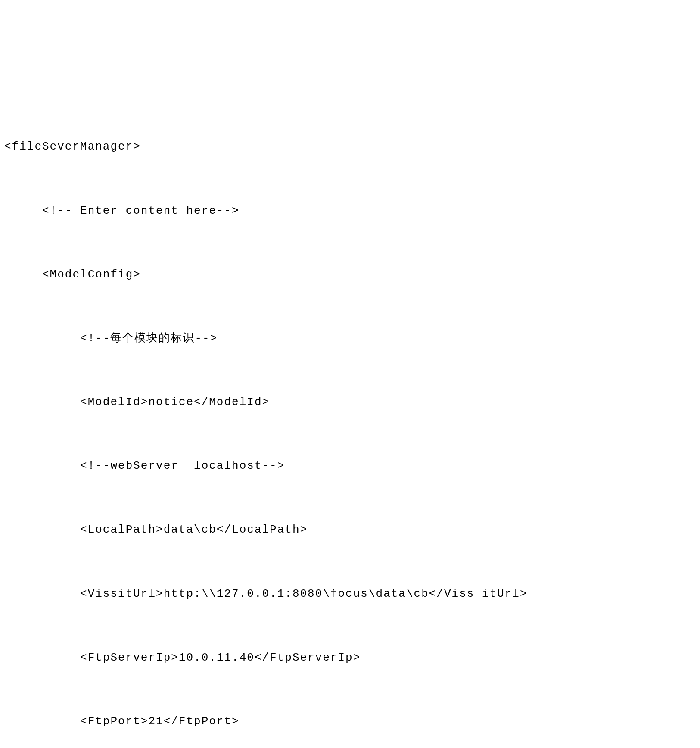 This screenshot has width=700, height=748. I want to click on code-line: <fileSeverManager>, so click(352, 146).